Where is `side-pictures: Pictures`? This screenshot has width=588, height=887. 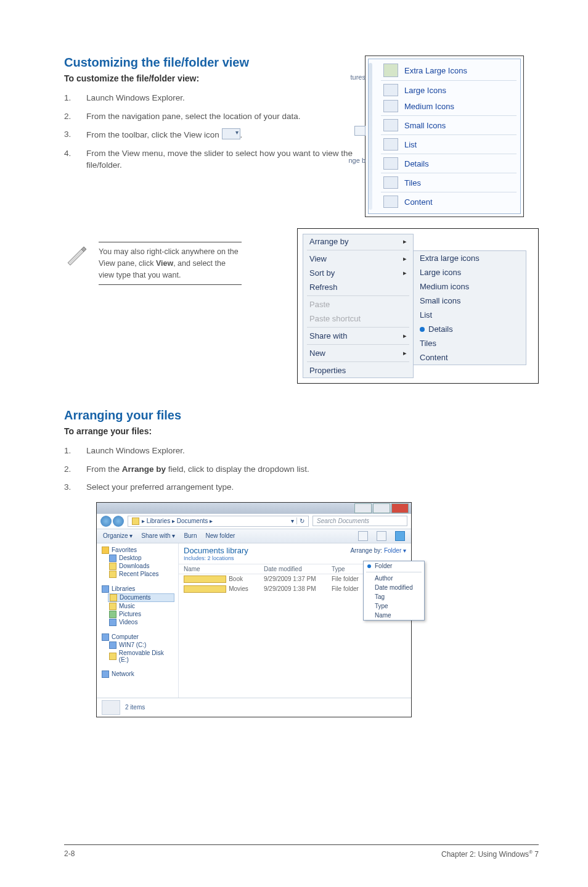 side-pictures: Pictures is located at coordinates (142, 614).